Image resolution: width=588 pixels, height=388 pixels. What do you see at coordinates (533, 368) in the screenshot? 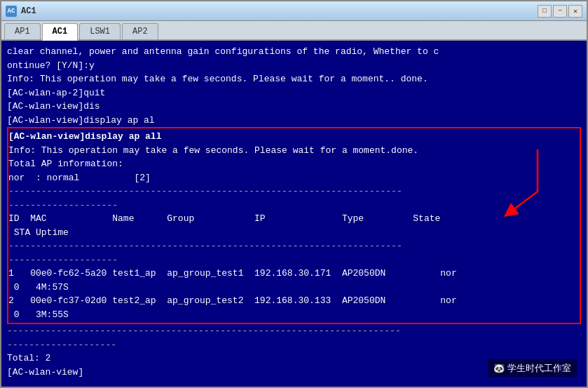
I see `watermark: 🐼 学生时代工作室` at bounding box center [533, 368].